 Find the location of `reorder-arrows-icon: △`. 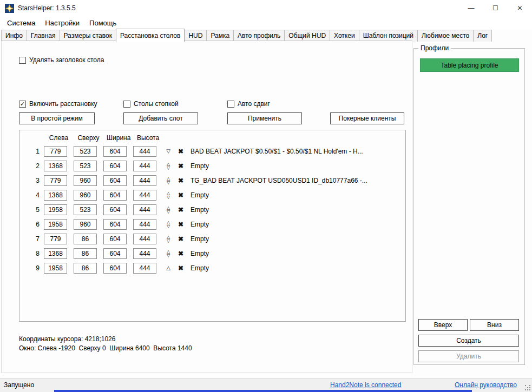

reorder-arrows-icon: △ is located at coordinates (168, 268).